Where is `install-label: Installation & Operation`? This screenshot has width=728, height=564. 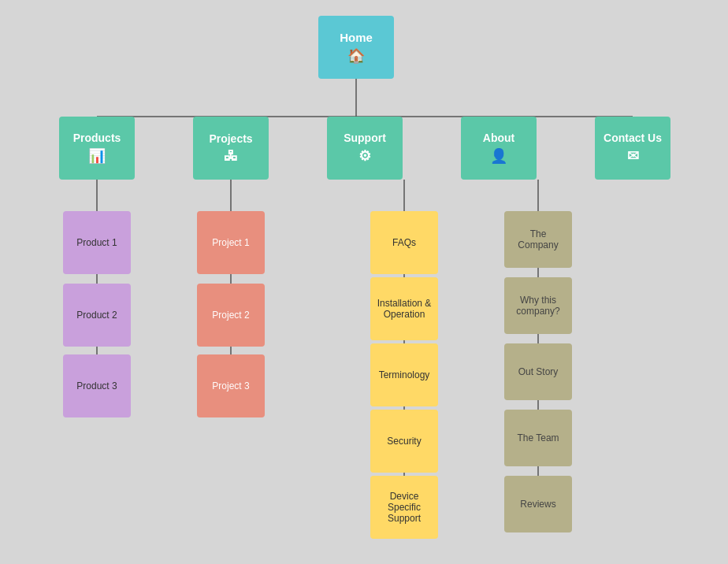
install-label: Installation & Operation is located at coordinates (404, 309).